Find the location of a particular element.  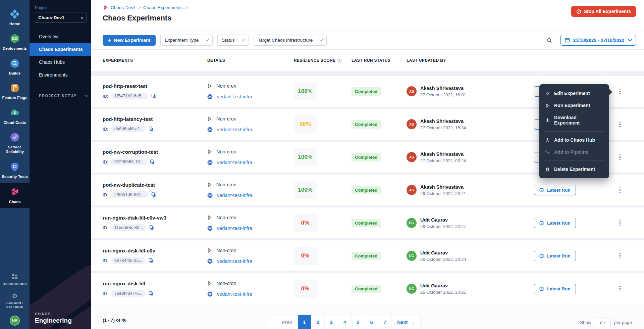

rail-item-account-settings: ⚙ ACCOUNT SETTINGS is located at coordinates (15, 301).